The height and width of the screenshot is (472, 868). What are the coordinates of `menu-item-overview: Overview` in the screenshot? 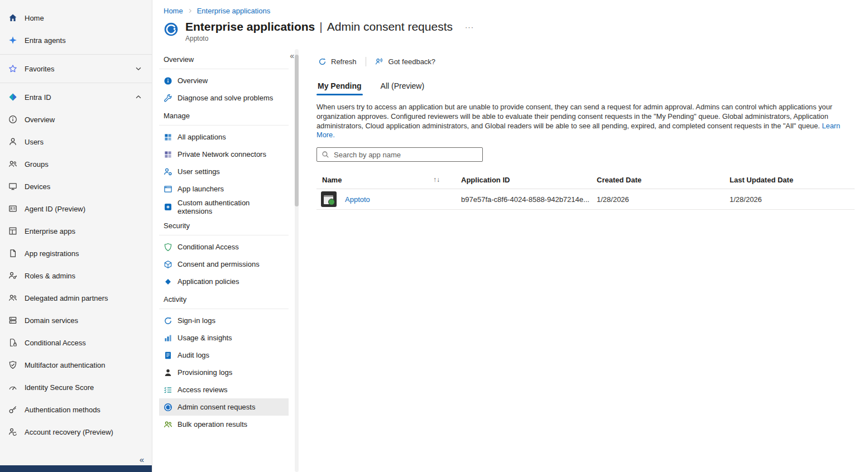 It's located at (224, 80).